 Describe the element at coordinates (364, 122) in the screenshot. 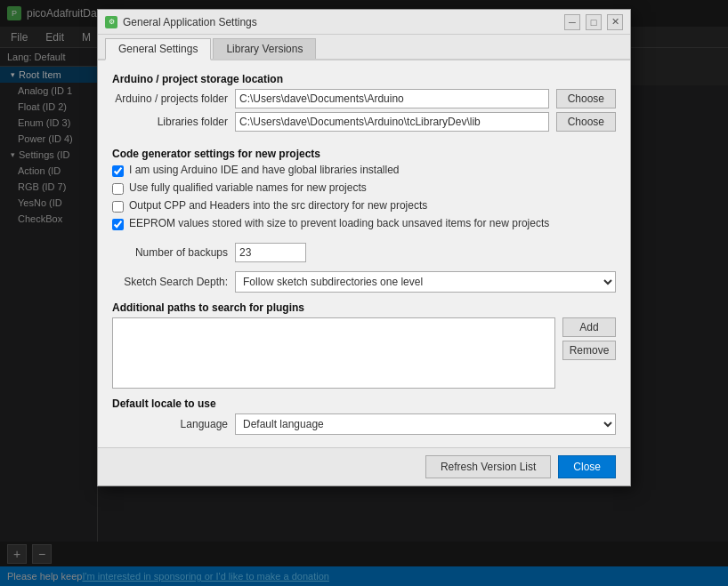

I see `libraries-folder-row: Libraries folder Choose` at that location.